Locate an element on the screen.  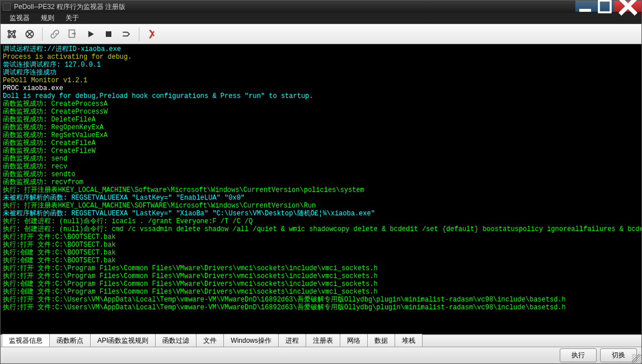
console-line: 函数监视成功: DeleteFileA is located at coordinates (321, 120).